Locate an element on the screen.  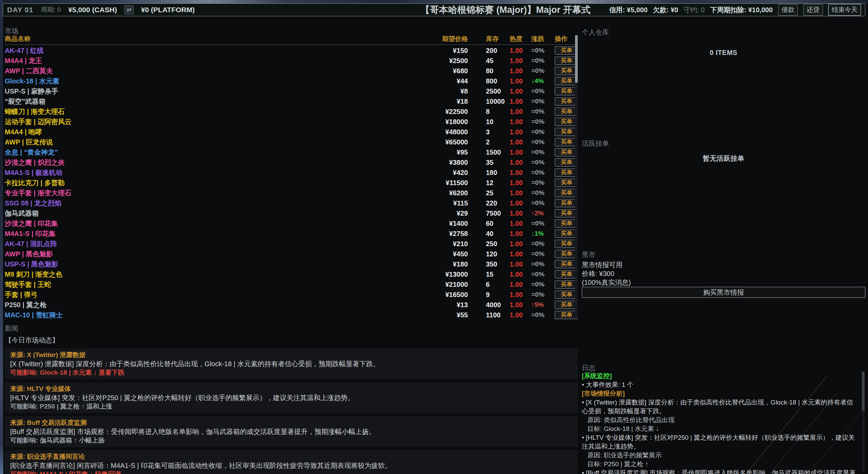
market-row: AWP | 黑色魅影 ¥450 120 1.00 =0% 买单 is located at coordinates (291, 254).